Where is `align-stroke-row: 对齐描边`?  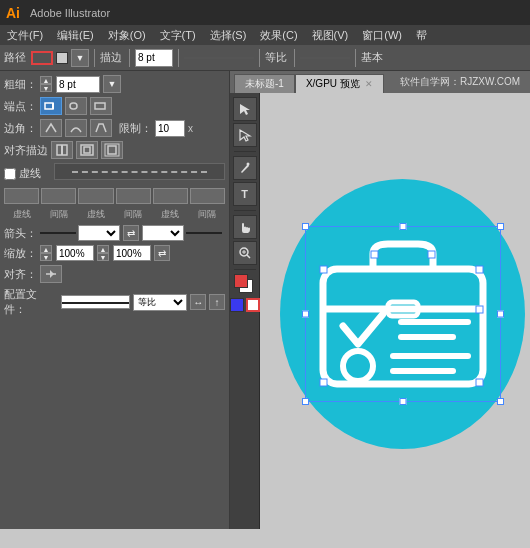
align-stroke-row: 对齐描边 is located at coordinates (114, 150).